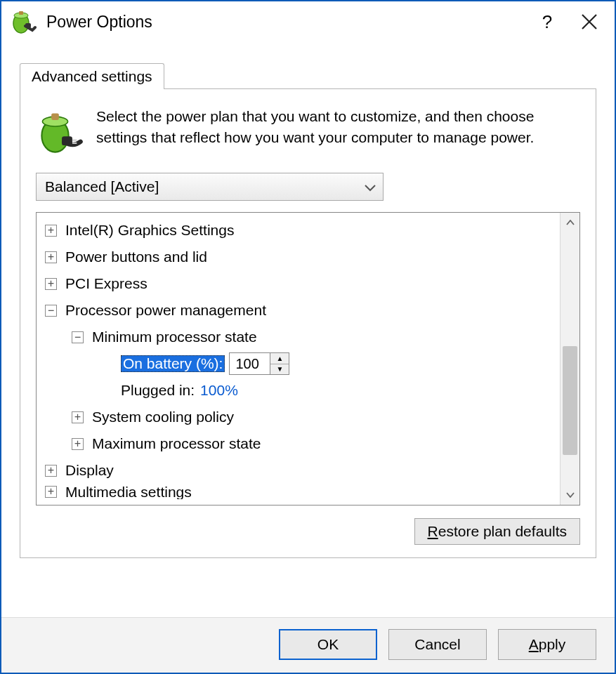  Describe the element at coordinates (570, 400) in the screenshot. I see `scroll-thumb` at that location.